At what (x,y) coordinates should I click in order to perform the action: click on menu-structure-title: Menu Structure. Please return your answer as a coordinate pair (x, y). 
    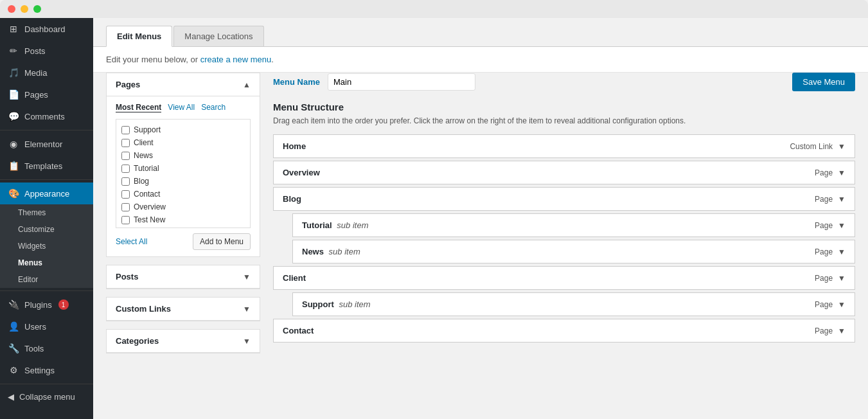
    Looking at the image, I should click on (564, 107).